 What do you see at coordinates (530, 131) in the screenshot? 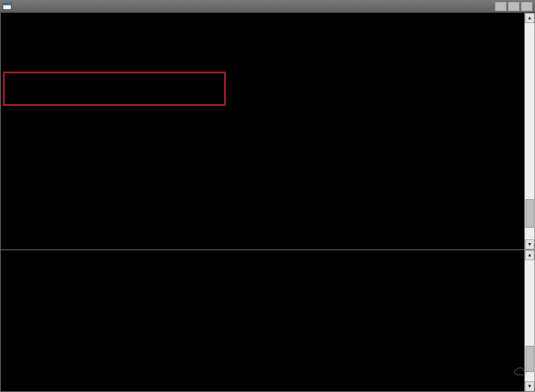
I see `scrollbar-top: ▲ ▼` at bounding box center [530, 131].